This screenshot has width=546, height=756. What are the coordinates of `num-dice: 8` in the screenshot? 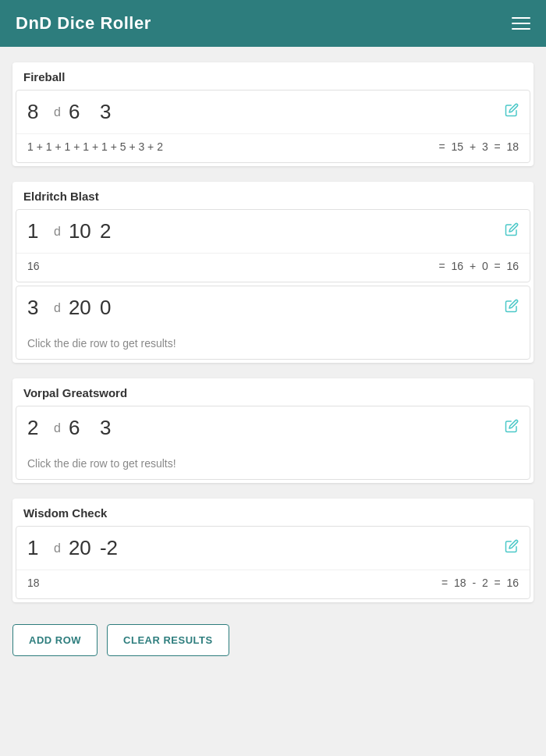 It's located at (37, 112).